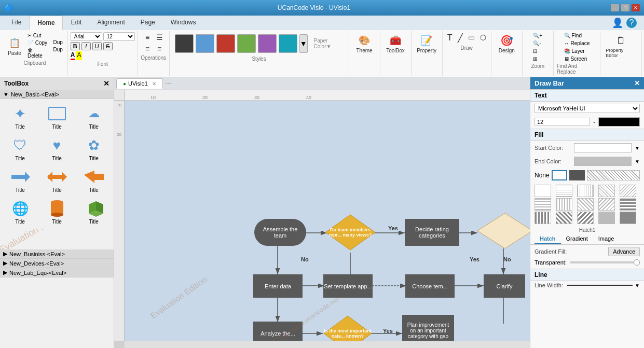 Image resolution: width=644 pixels, height=348 pixels. I want to click on maximize-button: □, so click(625, 8).